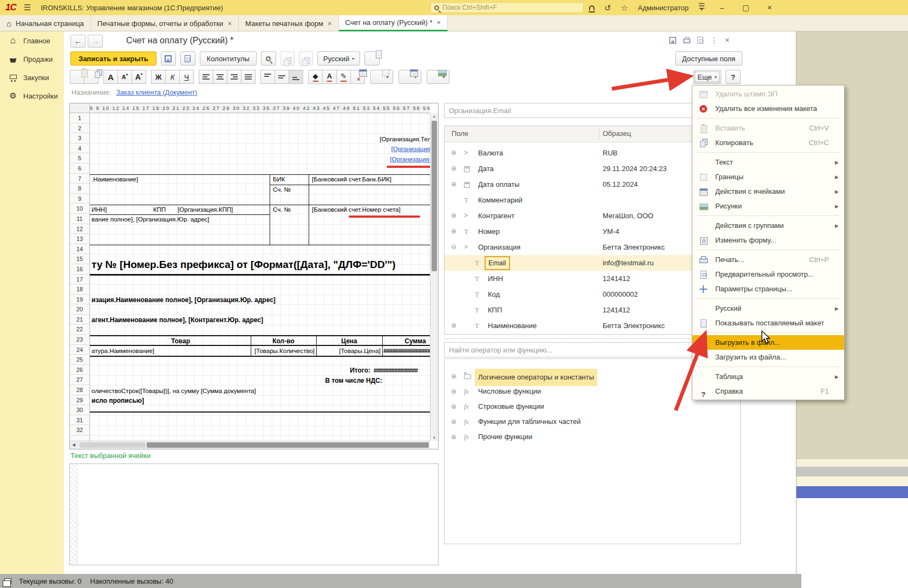 The height and width of the screenshot is (588, 908). What do you see at coordinates (95, 41) in the screenshot?
I see `forward-button: →` at bounding box center [95, 41].